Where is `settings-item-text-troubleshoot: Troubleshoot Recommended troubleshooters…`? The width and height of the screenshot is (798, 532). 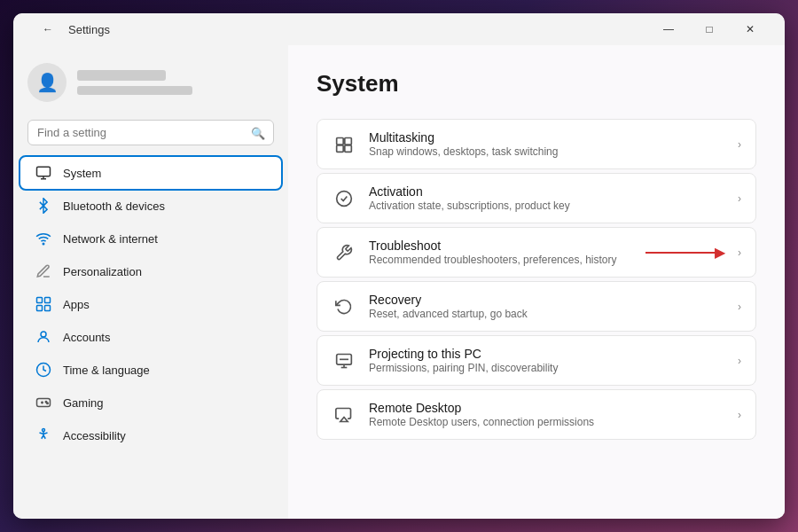 settings-item-text-troubleshoot: Troubleshoot Recommended troubleshooters… is located at coordinates (497, 252).